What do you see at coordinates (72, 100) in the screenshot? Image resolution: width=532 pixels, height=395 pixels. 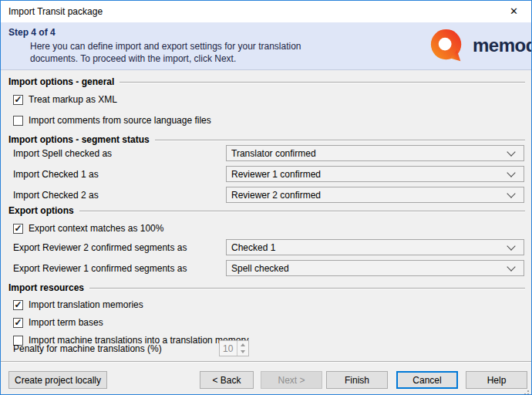 I see `checkbox-label: Treat markup as XML` at bounding box center [72, 100].